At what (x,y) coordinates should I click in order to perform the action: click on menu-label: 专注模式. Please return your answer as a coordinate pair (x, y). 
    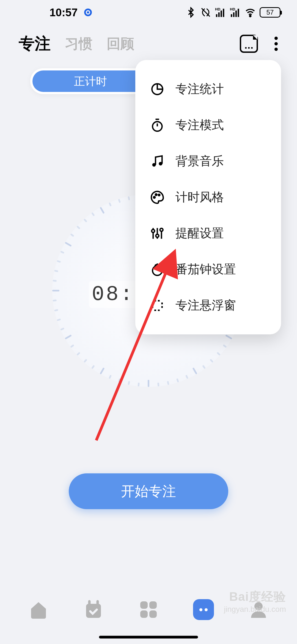
    Looking at the image, I should click on (200, 125).